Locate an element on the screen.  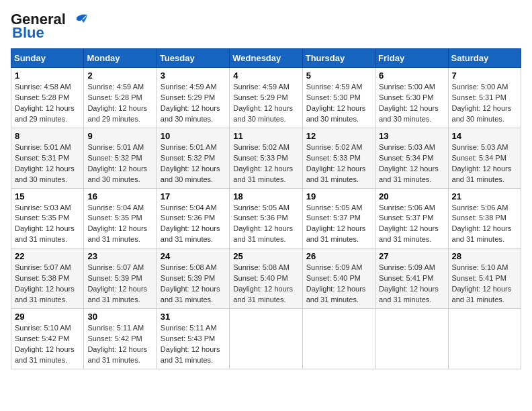
day-number: 1 is located at coordinates (47, 75).